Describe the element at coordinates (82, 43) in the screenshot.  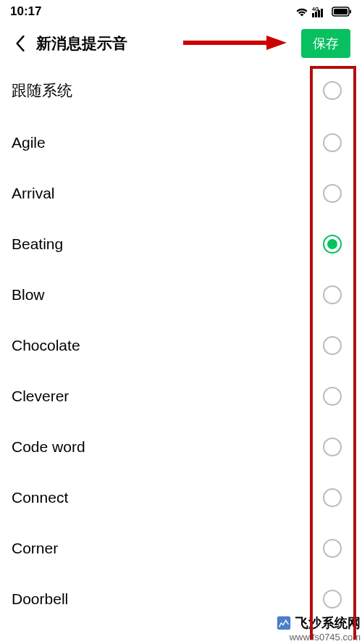
I see `page-title: 新消息提示音` at that location.